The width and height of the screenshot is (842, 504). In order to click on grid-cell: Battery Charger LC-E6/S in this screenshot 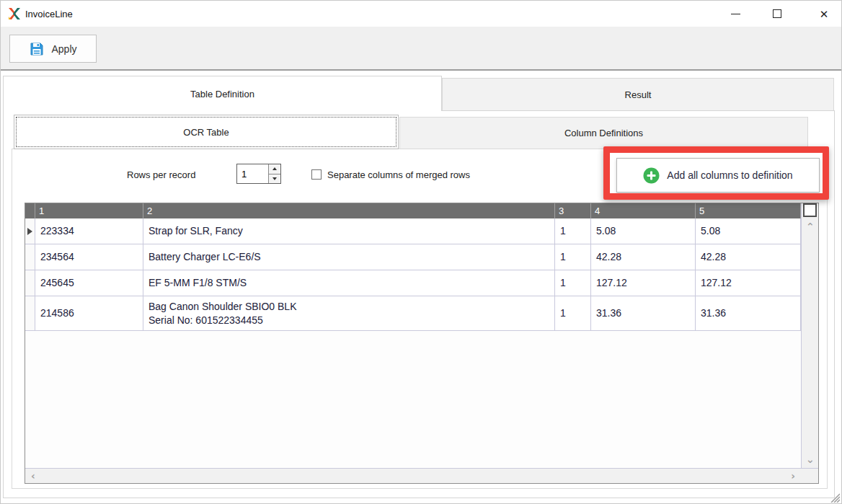, I will do `click(349, 257)`.